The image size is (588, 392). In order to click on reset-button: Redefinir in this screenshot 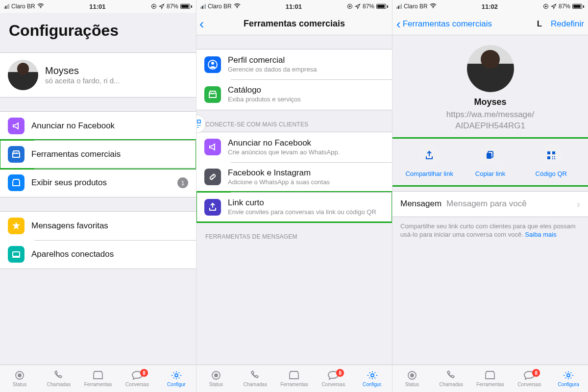, I will do `click(567, 24)`.